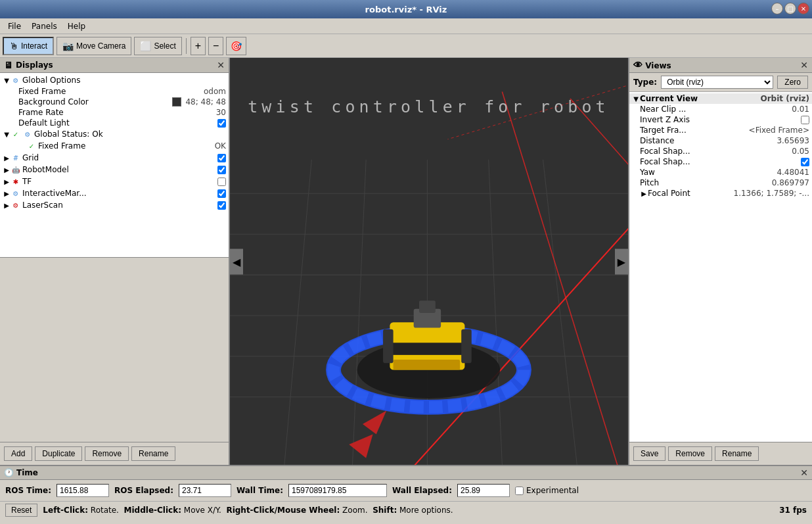  I want to click on time-panel-title: Time, so click(28, 473).